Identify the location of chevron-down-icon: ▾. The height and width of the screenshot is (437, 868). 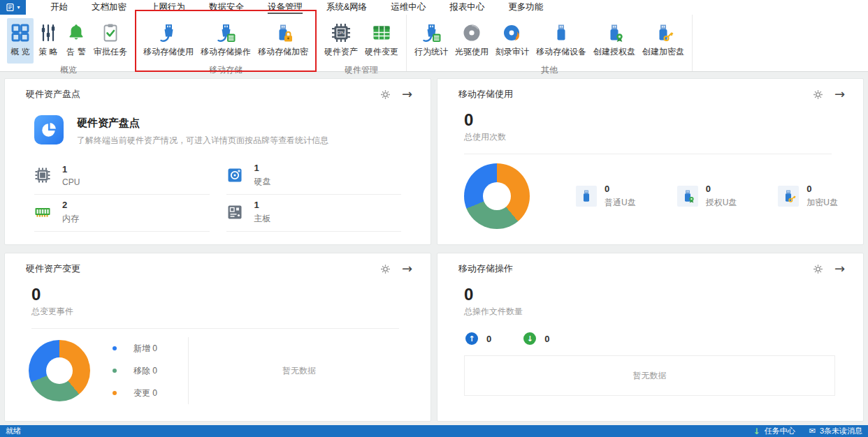
(18, 8).